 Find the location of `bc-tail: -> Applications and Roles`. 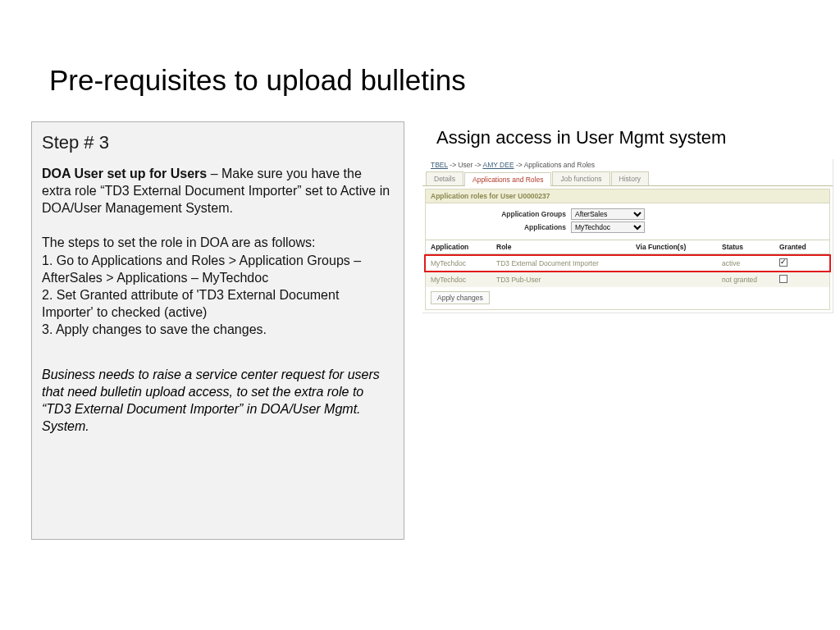

bc-tail: -> Applications and Roles is located at coordinates (555, 165).